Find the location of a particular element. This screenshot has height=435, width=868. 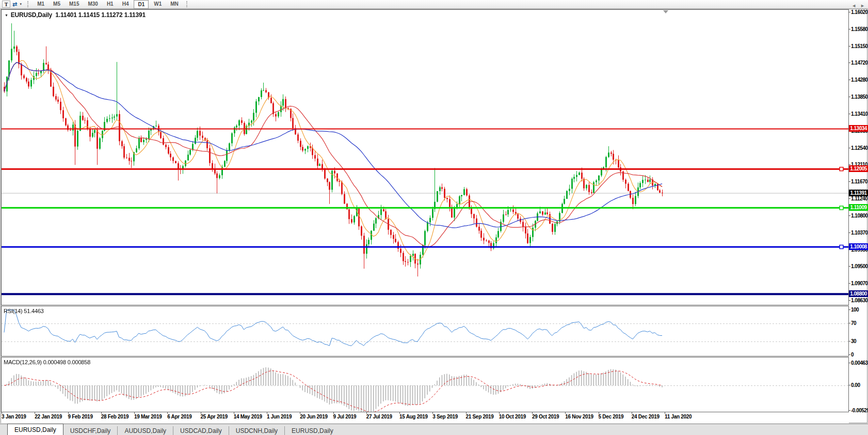

price-axis-label: 1.15580 is located at coordinates (860, 29).